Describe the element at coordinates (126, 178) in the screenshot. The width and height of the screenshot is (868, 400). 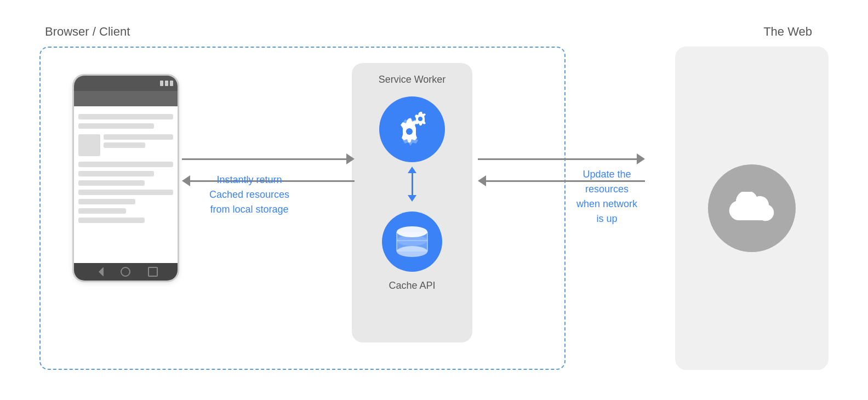
I see `phone-mockup` at that location.